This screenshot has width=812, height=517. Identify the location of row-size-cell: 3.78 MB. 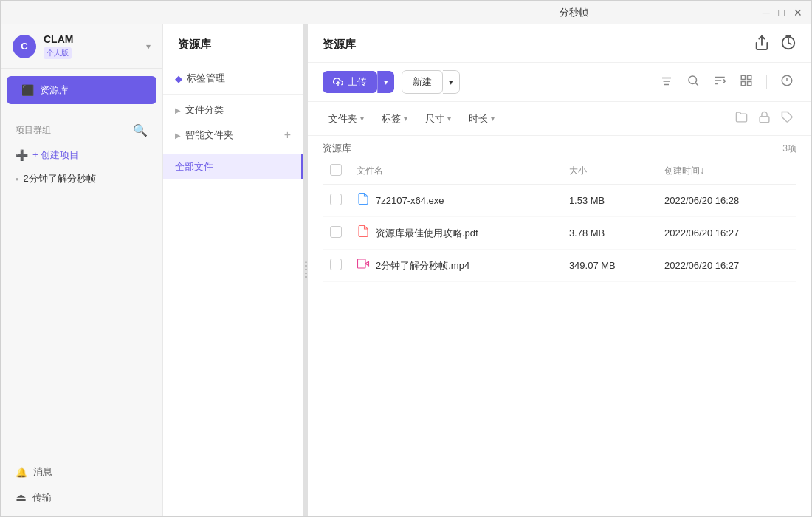
(610, 233).